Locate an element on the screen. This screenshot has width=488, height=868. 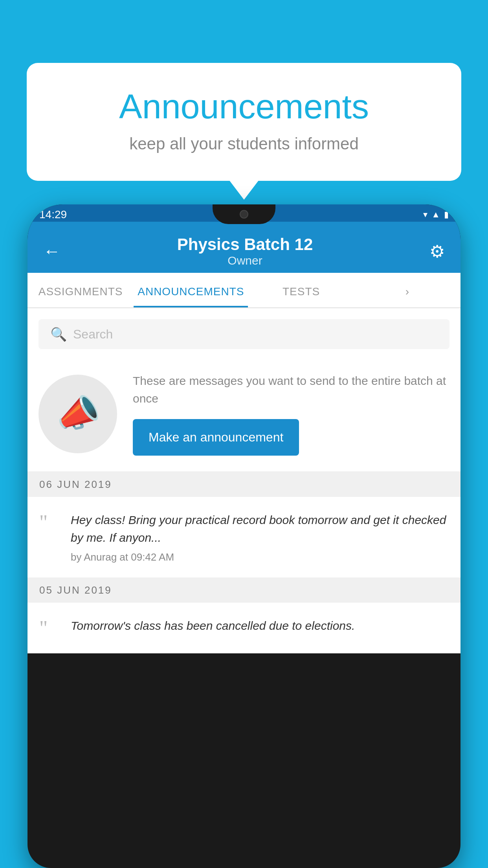
bubble-title: Announcements is located at coordinates (244, 107).